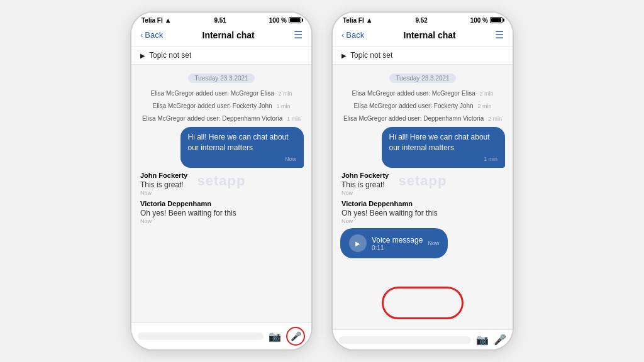 Image resolution: width=644 pixels, height=362 pixels. I want to click on wifi-icon-2: ▲, so click(370, 20).